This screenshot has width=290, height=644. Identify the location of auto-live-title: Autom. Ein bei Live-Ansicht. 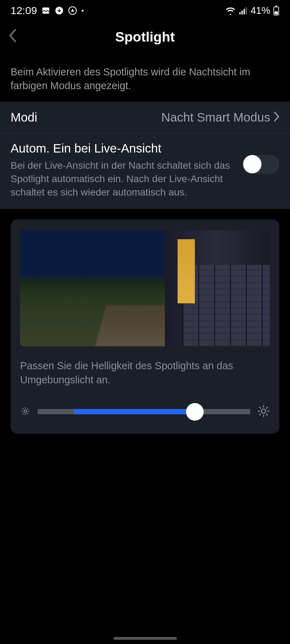
(123, 148).